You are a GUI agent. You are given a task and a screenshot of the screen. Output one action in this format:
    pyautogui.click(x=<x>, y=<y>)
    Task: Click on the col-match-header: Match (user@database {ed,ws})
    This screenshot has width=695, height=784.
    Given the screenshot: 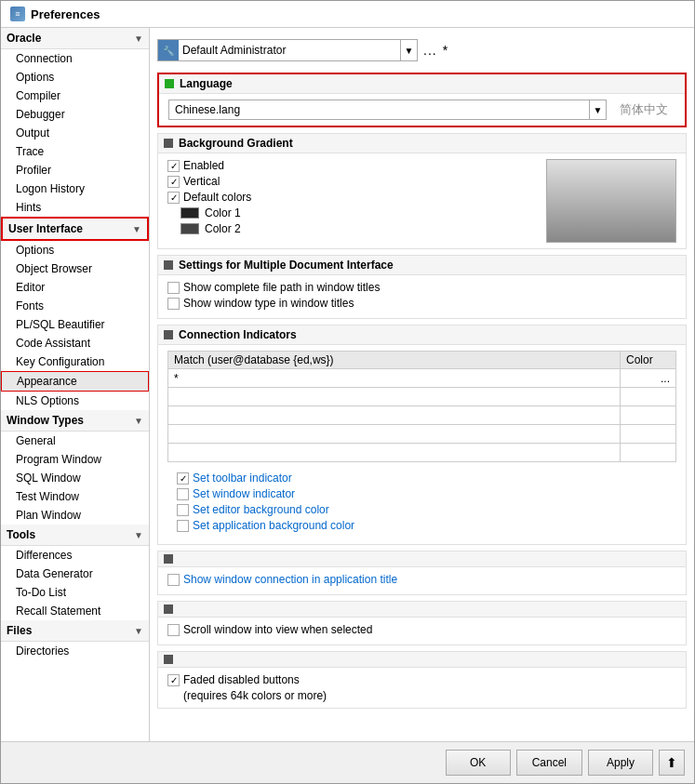 What is the action you would take?
    pyautogui.click(x=394, y=361)
    